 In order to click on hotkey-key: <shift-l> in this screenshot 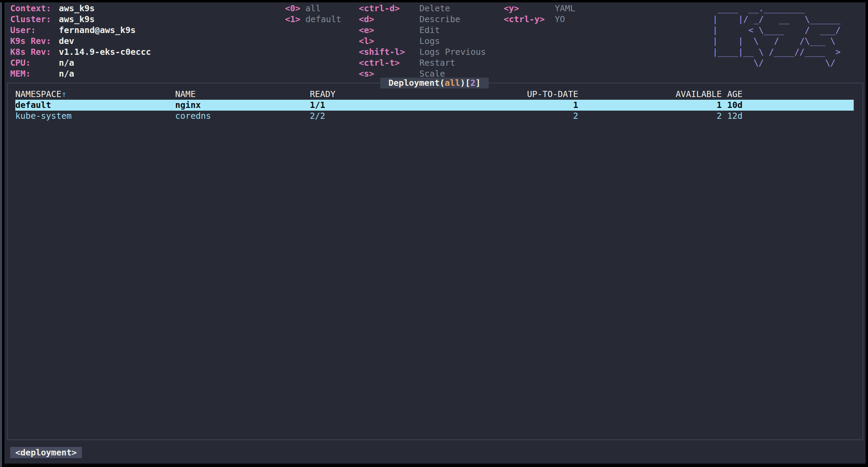, I will do `click(389, 52)`.